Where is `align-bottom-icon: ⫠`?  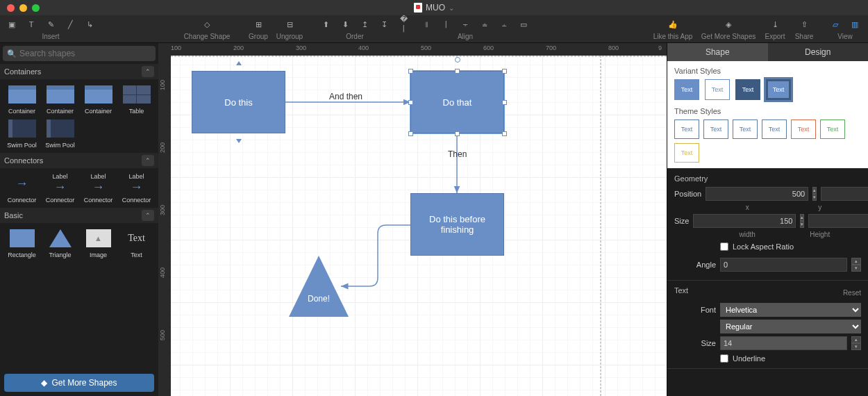
align-bottom-icon: ⫠ is located at coordinates (504, 24).